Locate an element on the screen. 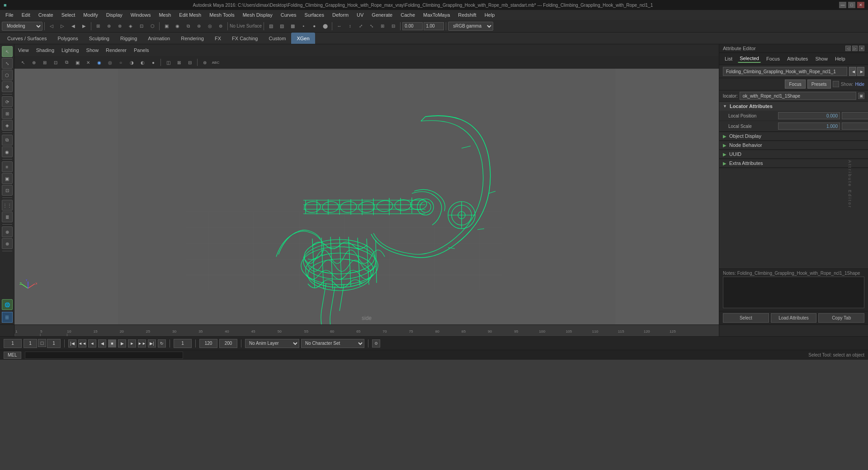 Image resolution: width=868 pixels, height=470 pixels. transport-settings-button: ⚙ is located at coordinates (376, 343).